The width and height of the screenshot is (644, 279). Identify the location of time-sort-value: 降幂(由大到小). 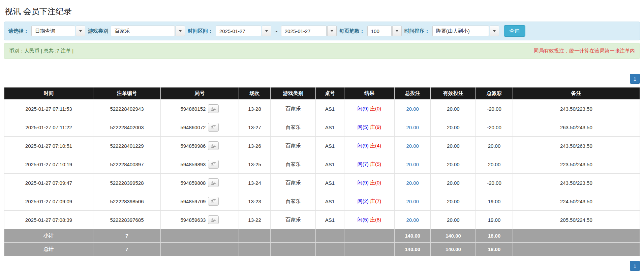
(461, 31).